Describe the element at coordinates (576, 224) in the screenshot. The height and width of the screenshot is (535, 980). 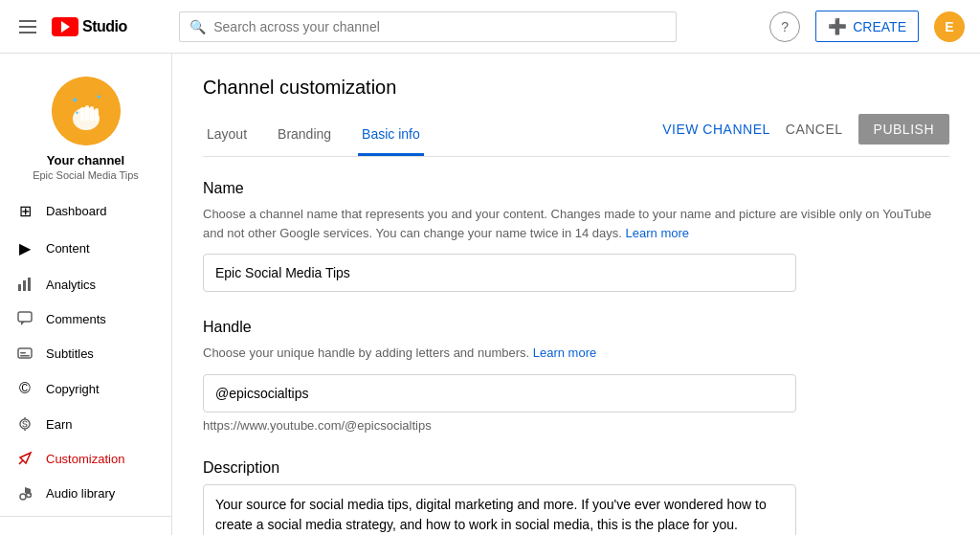
I see `name-description: Choose a channel name that represents yo…` at that location.